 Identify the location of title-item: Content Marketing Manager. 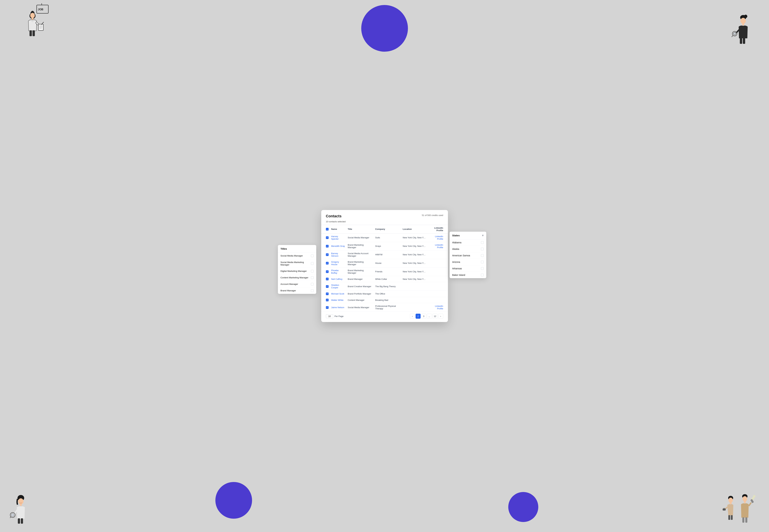
(297, 278).